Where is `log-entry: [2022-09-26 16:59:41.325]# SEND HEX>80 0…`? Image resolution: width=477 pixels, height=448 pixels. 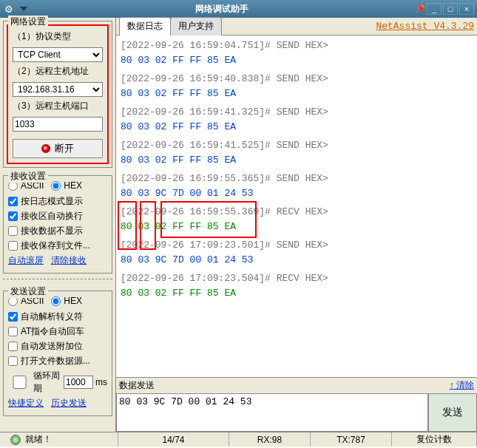
log-entry: [2022-09-26 16:59:41.325]# SEND HEX>80 0… is located at coordinates (297, 120).